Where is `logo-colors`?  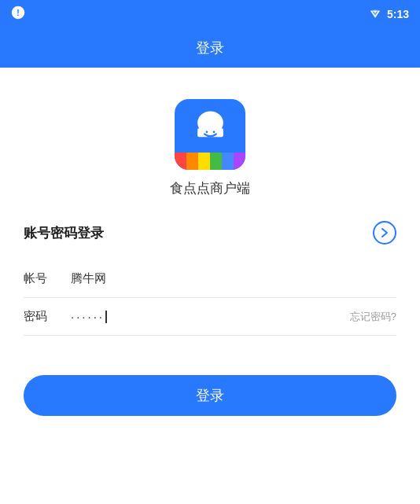
logo-colors is located at coordinates (210, 161).